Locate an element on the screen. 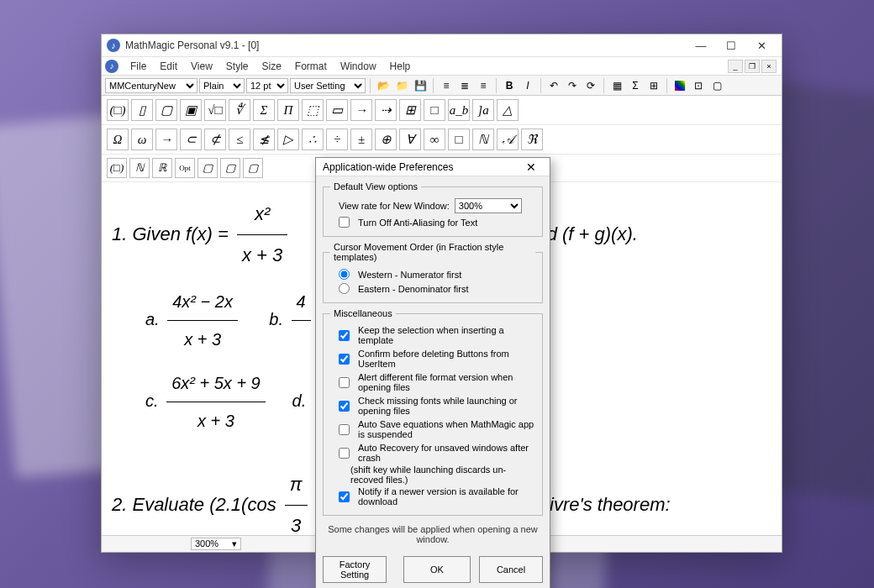  style-select: Plain is located at coordinates (222, 86).